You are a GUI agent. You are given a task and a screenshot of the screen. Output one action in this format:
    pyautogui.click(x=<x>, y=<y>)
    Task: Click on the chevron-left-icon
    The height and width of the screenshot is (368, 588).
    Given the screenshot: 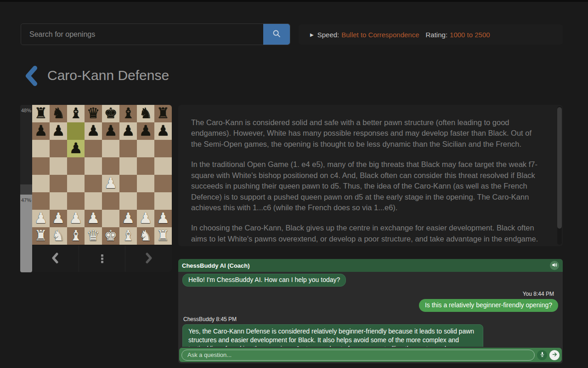 What is the action you would take?
    pyautogui.click(x=55, y=259)
    